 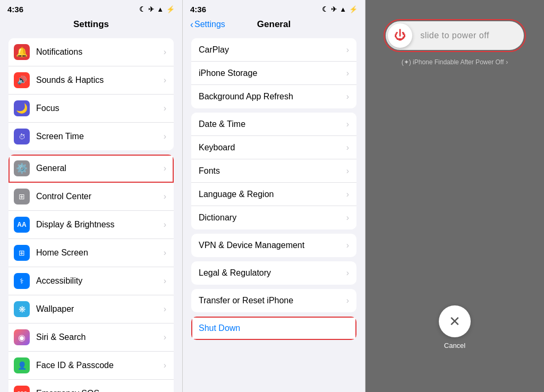 I want to click on chevron-faceid: ›, so click(x=165, y=365).